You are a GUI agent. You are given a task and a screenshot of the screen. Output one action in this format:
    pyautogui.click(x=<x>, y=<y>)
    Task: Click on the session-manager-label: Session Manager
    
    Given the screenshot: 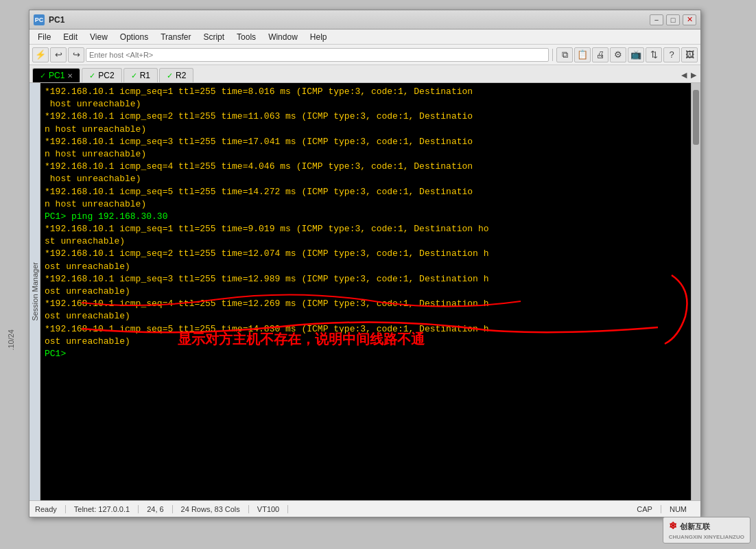 What is the action you would take?
    pyautogui.click(x=35, y=292)
    